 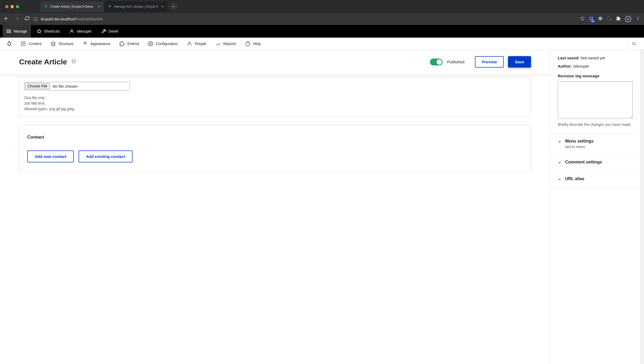 I want to click on help-icon, so click(x=248, y=44).